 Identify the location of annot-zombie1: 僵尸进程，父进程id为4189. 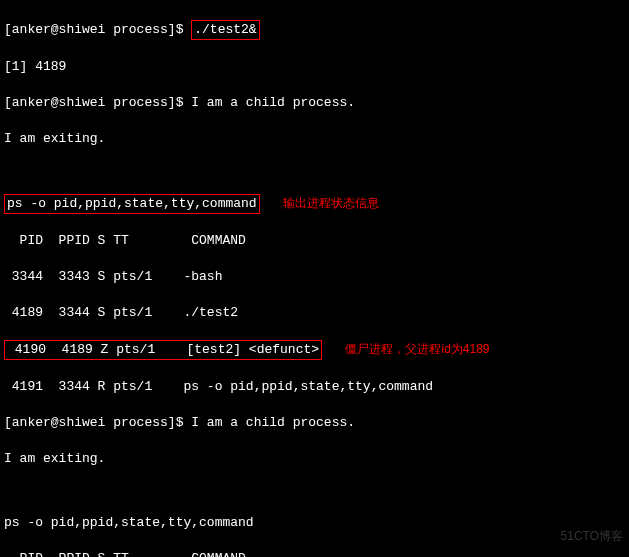
(417, 349).